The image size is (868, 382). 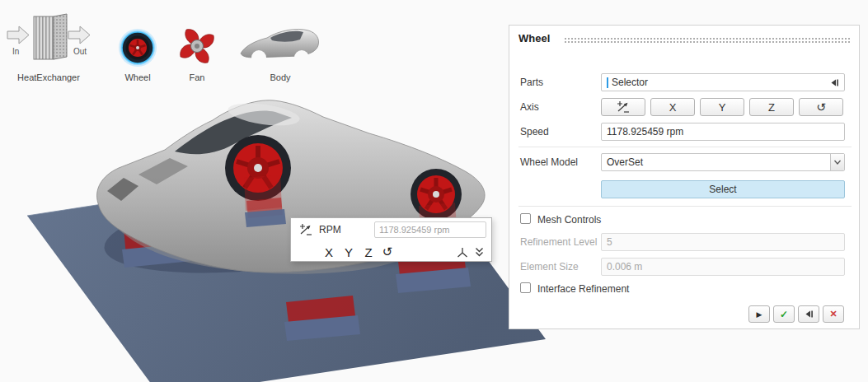 I want to click on radiator-plate, so click(x=60, y=36).